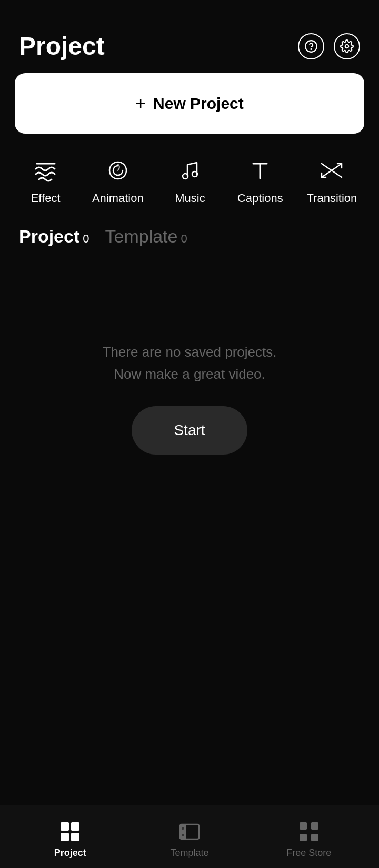  Describe the element at coordinates (190, 853) in the screenshot. I see `nav-template-label: Template` at that location.